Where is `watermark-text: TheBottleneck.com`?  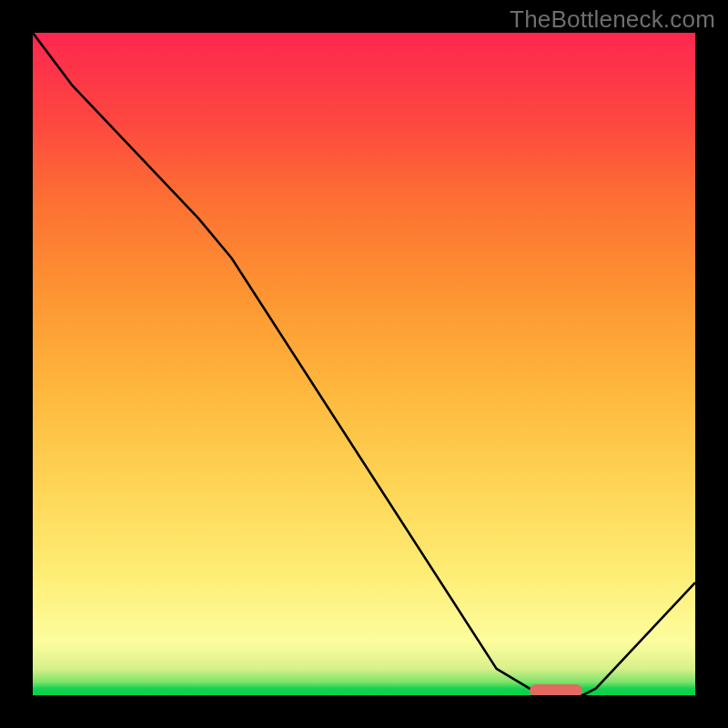
watermark-text: TheBottleneck.com is located at coordinates (612, 20).